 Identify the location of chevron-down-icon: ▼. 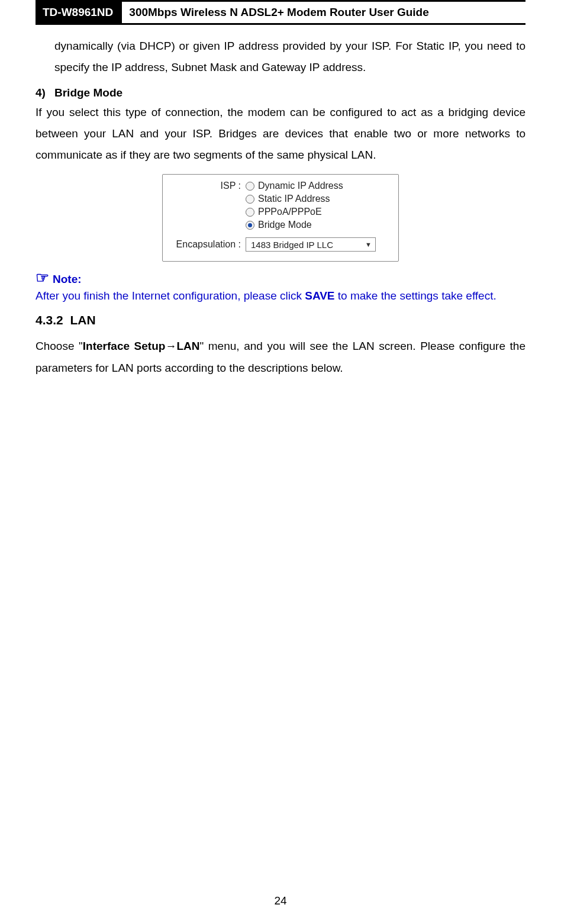
(368, 244).